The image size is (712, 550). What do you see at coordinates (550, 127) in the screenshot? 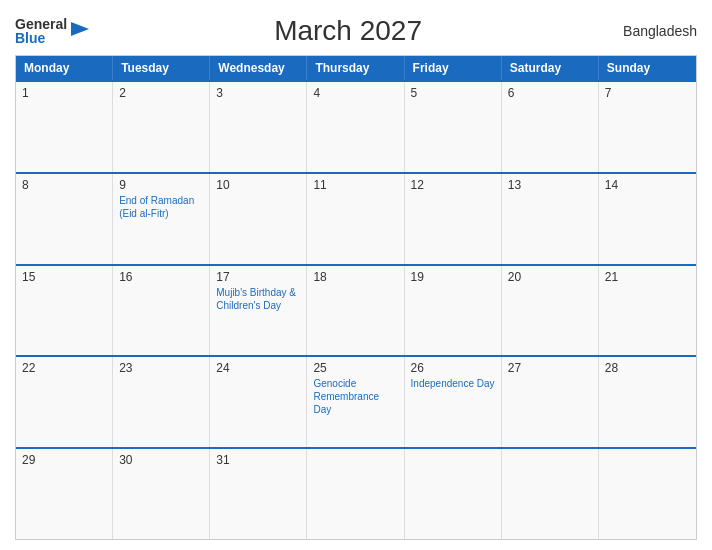
I see `calendar-cell: 6` at bounding box center [550, 127].